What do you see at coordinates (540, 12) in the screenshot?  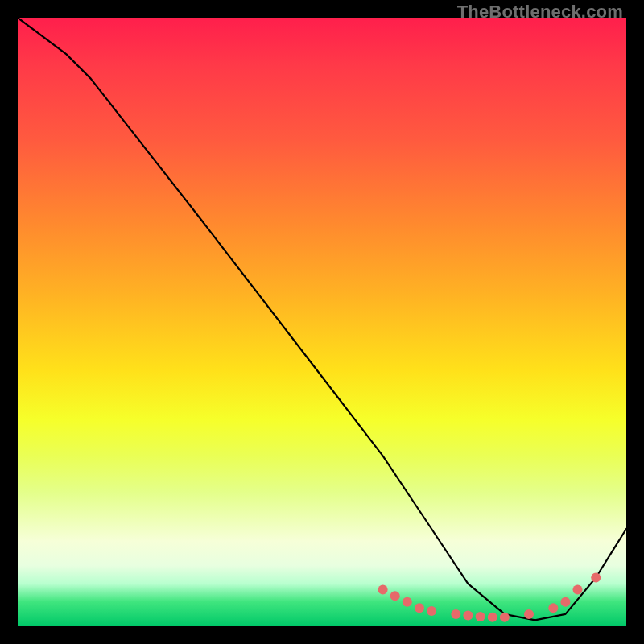 I see `watermark-text: TheBottleneck.com` at bounding box center [540, 12].